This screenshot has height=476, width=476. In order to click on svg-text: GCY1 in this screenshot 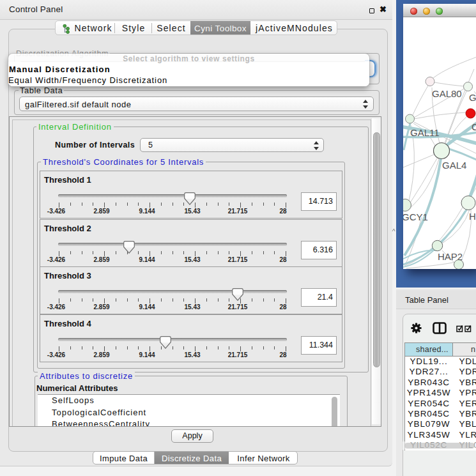, I will do `click(415, 217)`.